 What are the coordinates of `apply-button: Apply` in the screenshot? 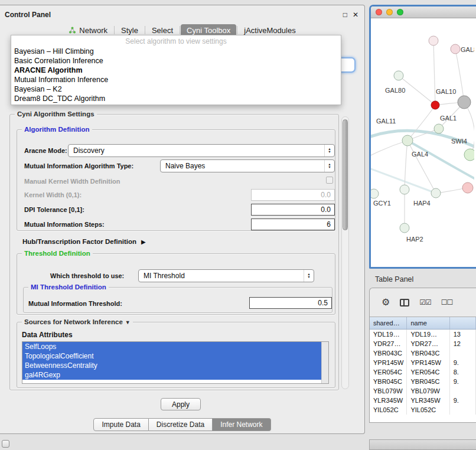 It's located at (181, 404).